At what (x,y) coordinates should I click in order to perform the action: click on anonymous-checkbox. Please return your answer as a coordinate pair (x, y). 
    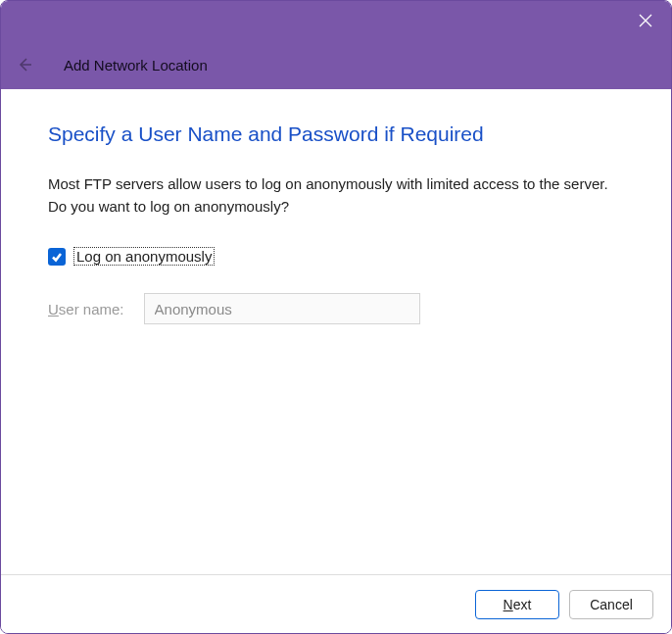
    Looking at the image, I should click on (57, 257).